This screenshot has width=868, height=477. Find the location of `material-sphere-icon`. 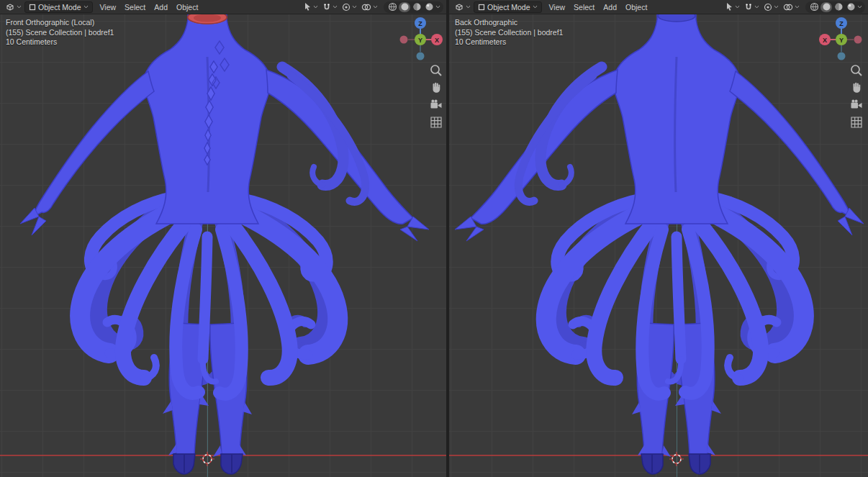

material-sphere-icon is located at coordinates (839, 7).